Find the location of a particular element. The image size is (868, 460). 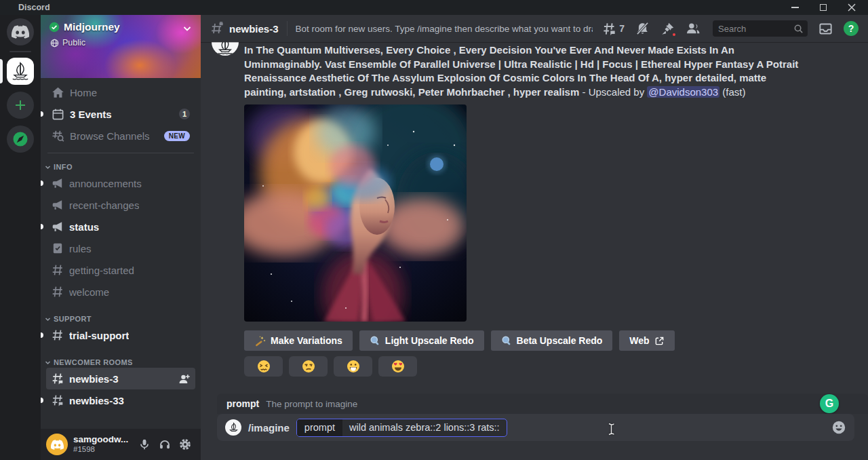

events-count-badge: 1 is located at coordinates (184, 114).